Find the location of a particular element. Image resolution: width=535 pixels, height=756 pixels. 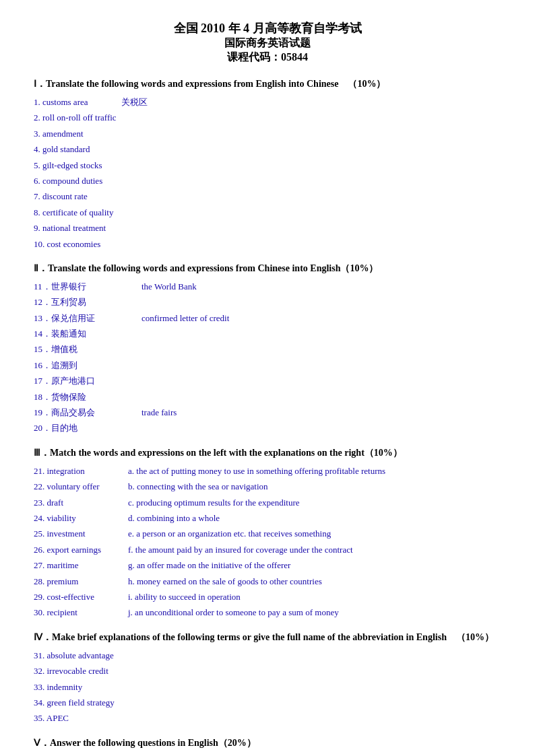

list-item: 13．保兑信用证 confirmed letter of credit is located at coordinates (268, 318).